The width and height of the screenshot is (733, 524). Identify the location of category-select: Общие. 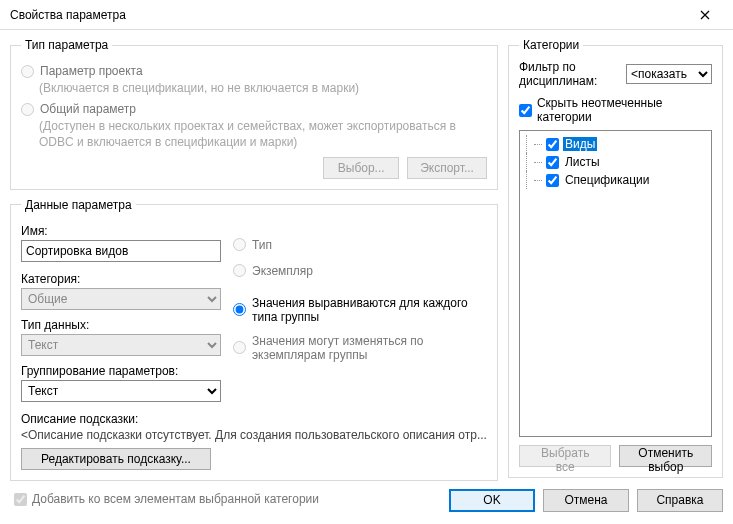
(121, 299).